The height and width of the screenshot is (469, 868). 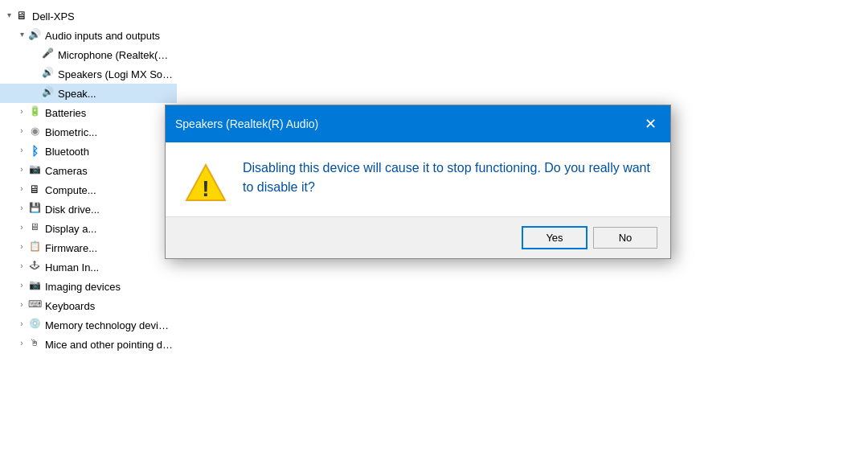 I want to click on warning-icon: !, so click(x=206, y=183).